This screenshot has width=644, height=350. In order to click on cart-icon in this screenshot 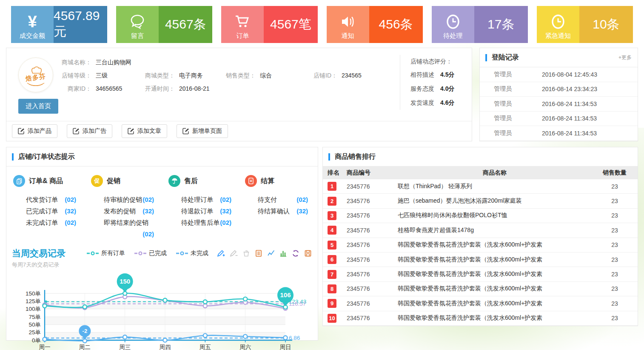, I will do `click(242, 22)`.